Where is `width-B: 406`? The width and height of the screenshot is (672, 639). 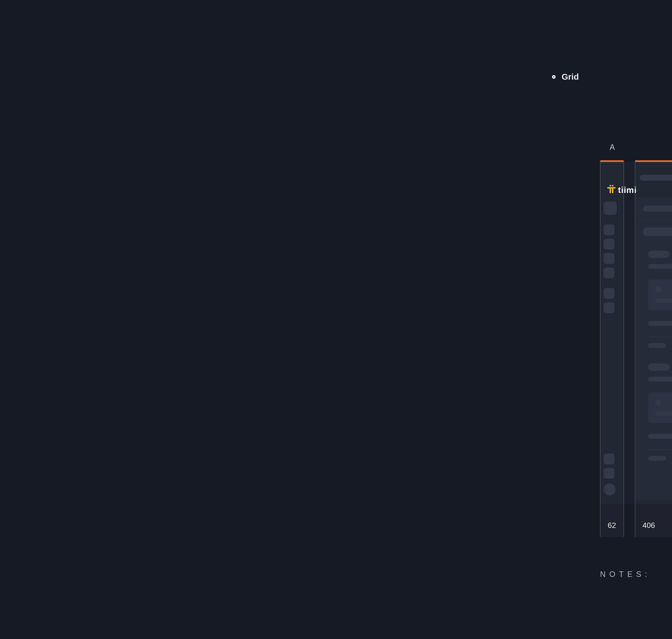
width-B: 406 is located at coordinates (648, 525).